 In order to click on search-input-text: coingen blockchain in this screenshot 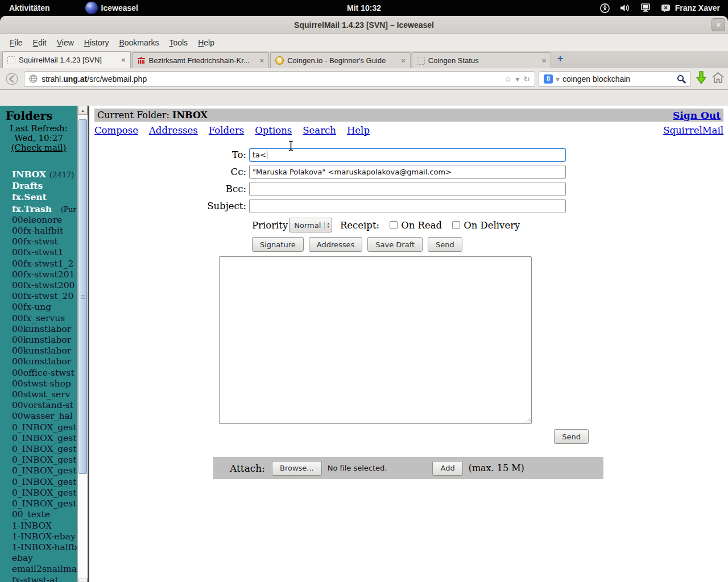, I will do `click(596, 79)`.